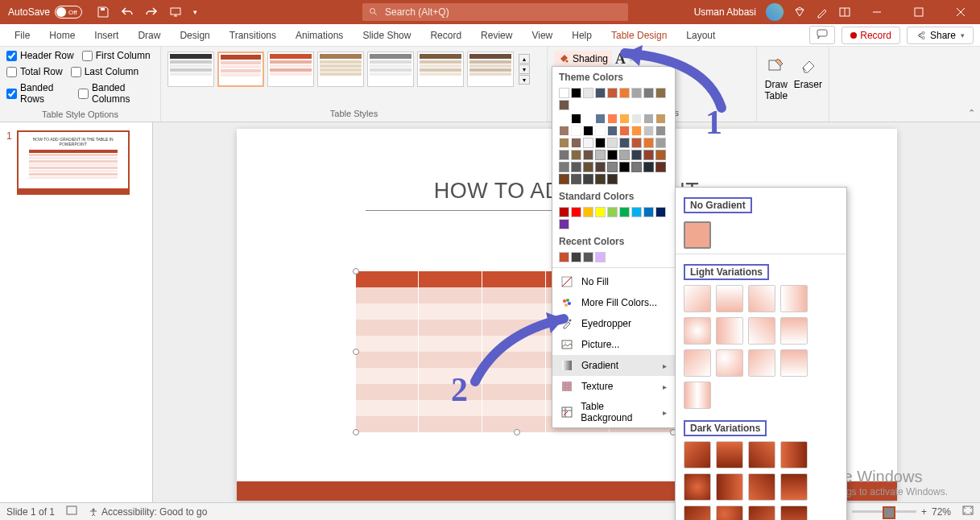  What do you see at coordinates (72, 512) in the screenshot?
I see `notes-icon` at bounding box center [72, 512].